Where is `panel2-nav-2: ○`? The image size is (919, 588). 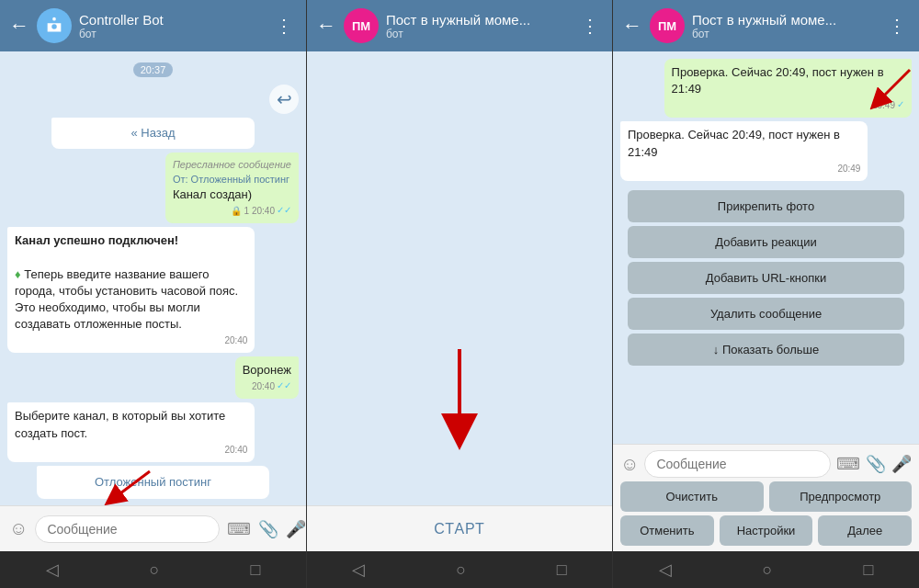
panel2-nav-2: ○ is located at coordinates (461, 570).